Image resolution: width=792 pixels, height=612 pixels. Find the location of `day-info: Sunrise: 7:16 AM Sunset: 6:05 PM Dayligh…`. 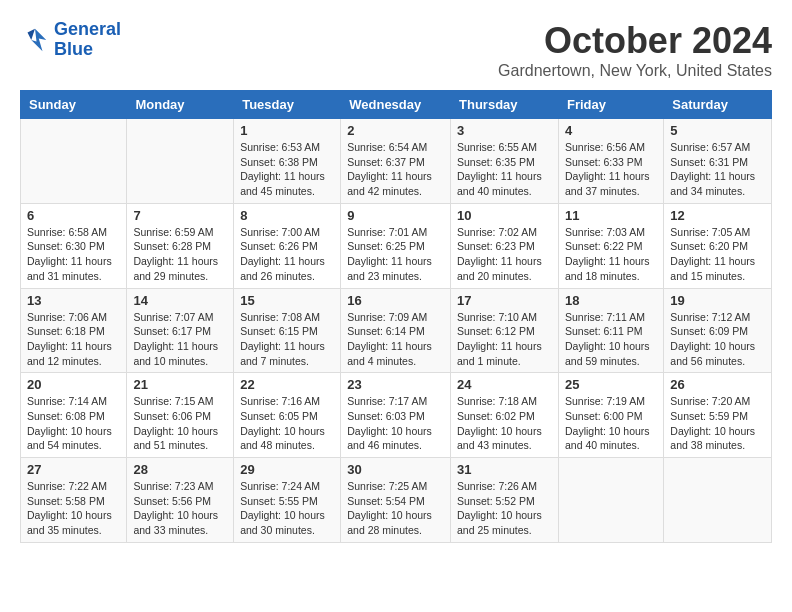

day-info: Sunrise: 7:16 AM Sunset: 6:05 PM Dayligh… is located at coordinates (287, 424).